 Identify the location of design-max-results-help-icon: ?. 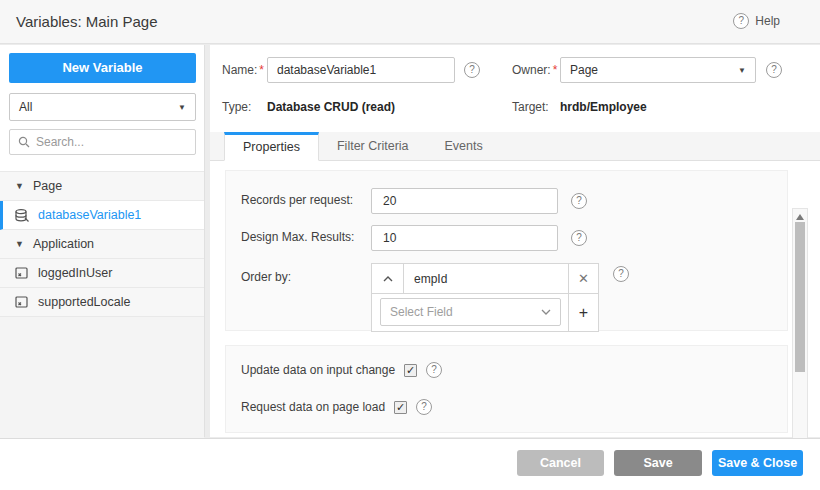
(579, 238).